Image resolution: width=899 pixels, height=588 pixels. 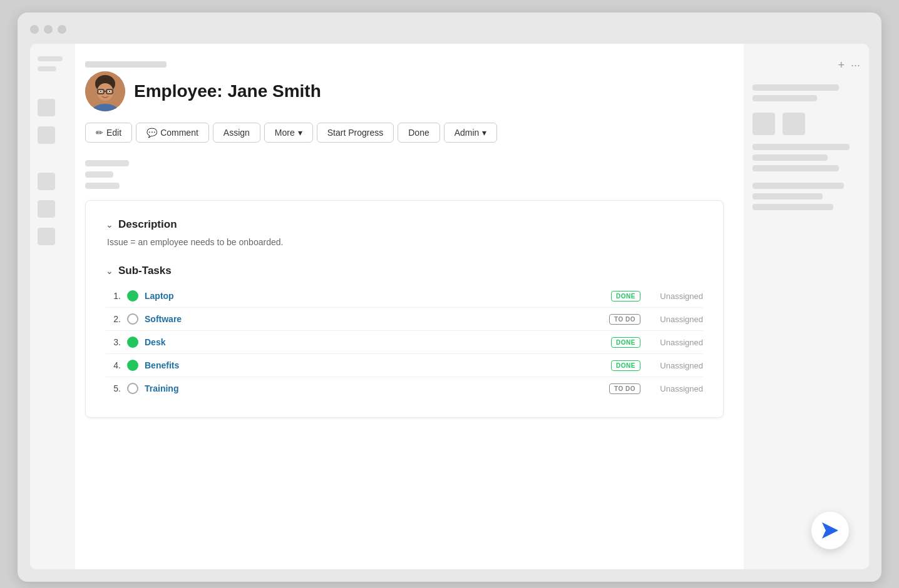 What do you see at coordinates (404, 343) in the screenshot?
I see `subtask-row: 3. Desk DONE Unassigned` at bounding box center [404, 343].